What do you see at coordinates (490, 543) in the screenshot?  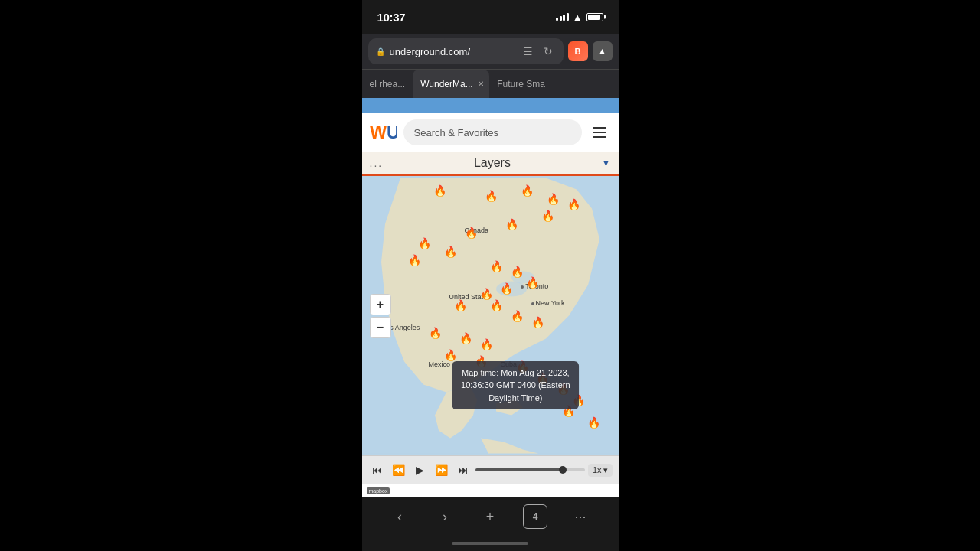 I see `ios-home-bar` at bounding box center [490, 543].